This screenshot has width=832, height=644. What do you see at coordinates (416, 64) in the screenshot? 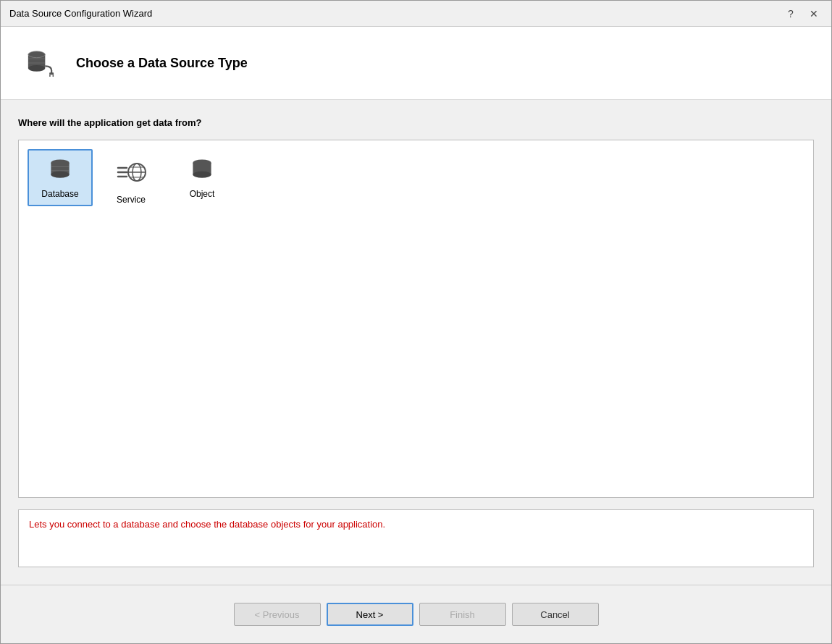
I see `header-section: Choose a Data Source Type` at bounding box center [416, 64].